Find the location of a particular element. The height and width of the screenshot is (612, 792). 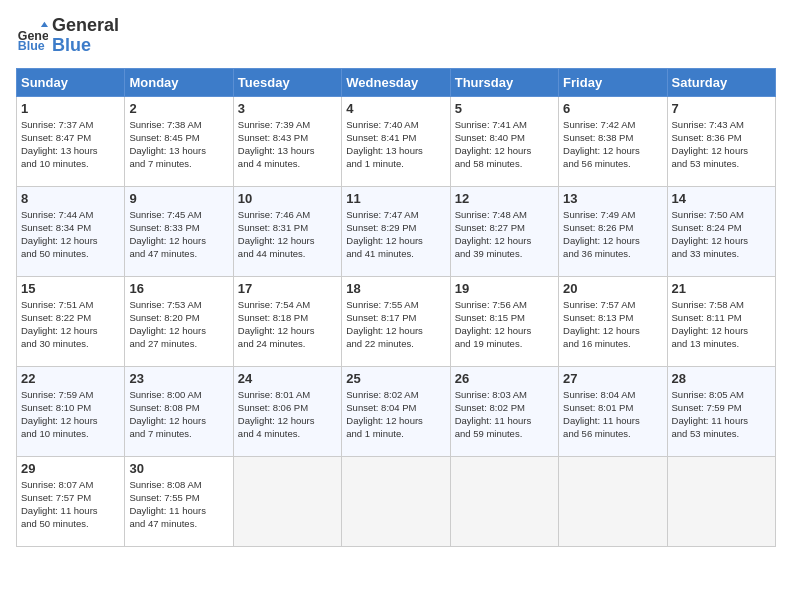

calendar-header-row: SundayMondayTuesdayWednesdayThursdayFrid… is located at coordinates (396, 82).